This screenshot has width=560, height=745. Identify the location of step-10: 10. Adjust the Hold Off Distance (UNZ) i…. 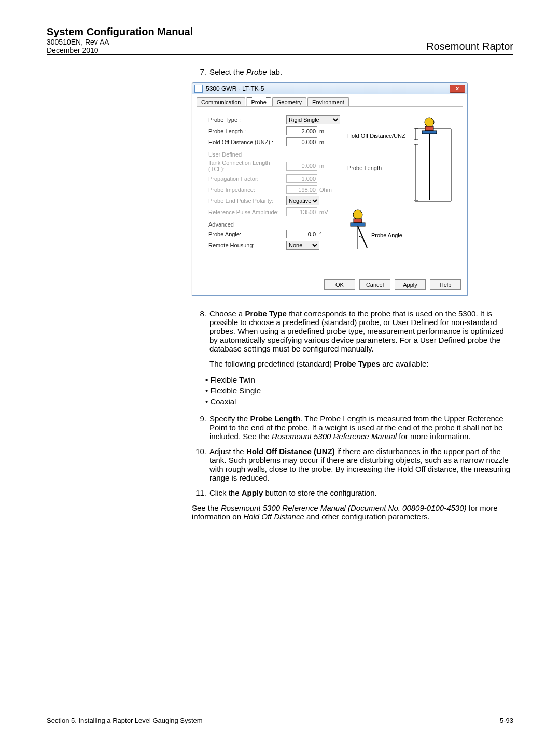
(353, 465).